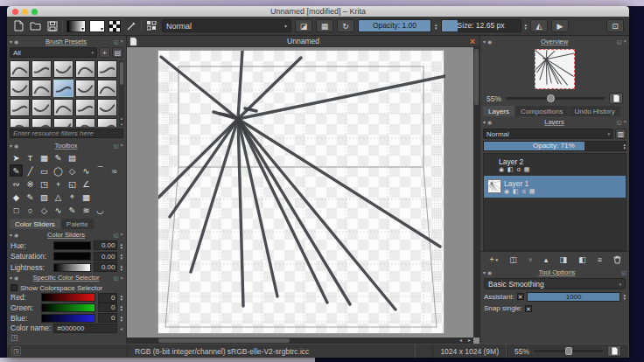 Image resolution: width=644 pixels, height=362 pixels. I want to click on hue-slider, so click(72, 246).